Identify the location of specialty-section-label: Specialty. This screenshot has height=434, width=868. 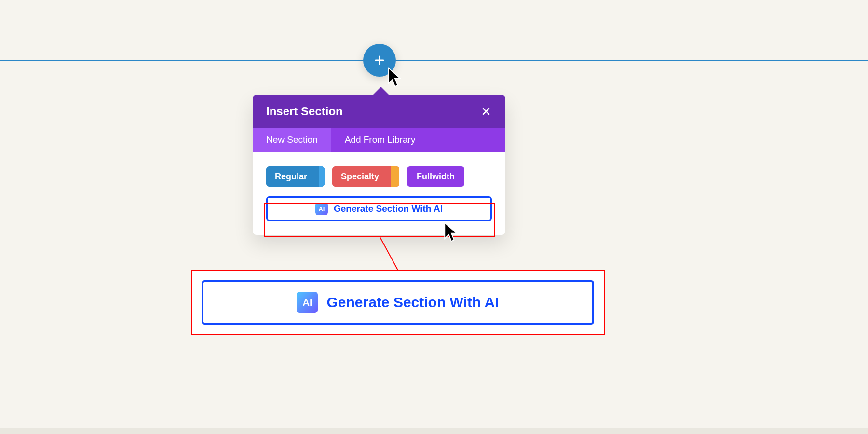
(360, 176).